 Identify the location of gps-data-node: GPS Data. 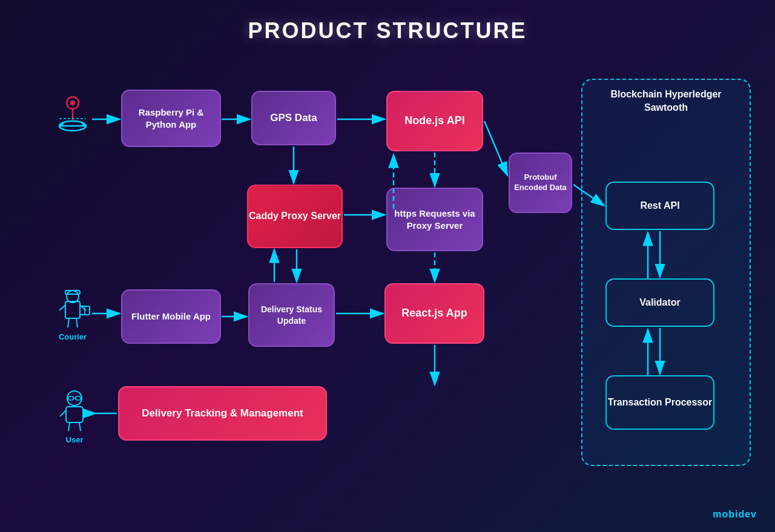
(294, 118).